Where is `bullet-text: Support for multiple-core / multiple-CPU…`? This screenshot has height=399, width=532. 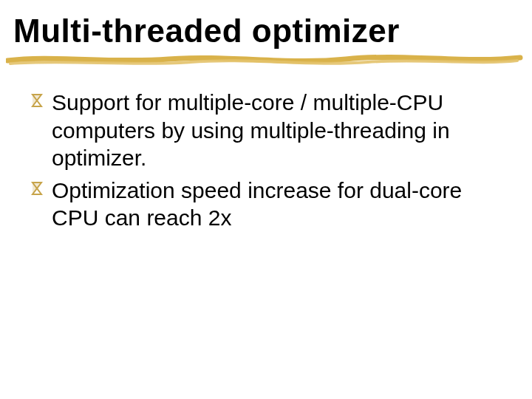
bullet-text: Support for multiple-core / multiple-CPU… is located at coordinates (251, 130).